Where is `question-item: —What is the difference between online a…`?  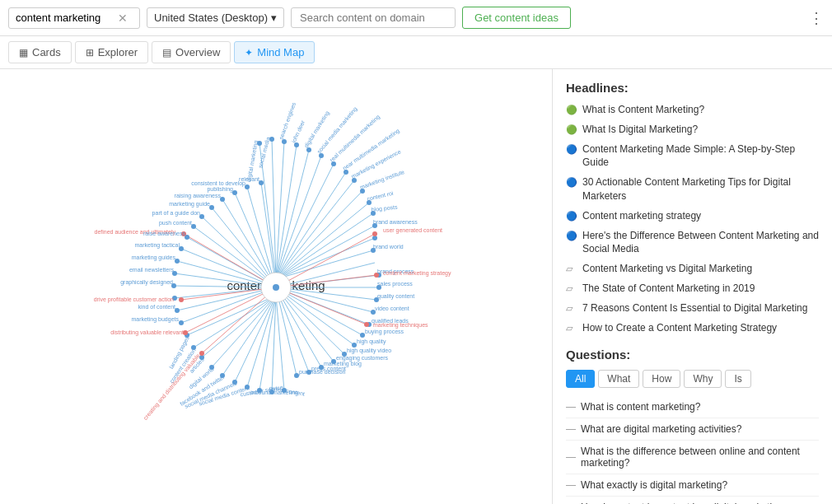 question-item: —What is the difference between online a… is located at coordinates (692, 458).